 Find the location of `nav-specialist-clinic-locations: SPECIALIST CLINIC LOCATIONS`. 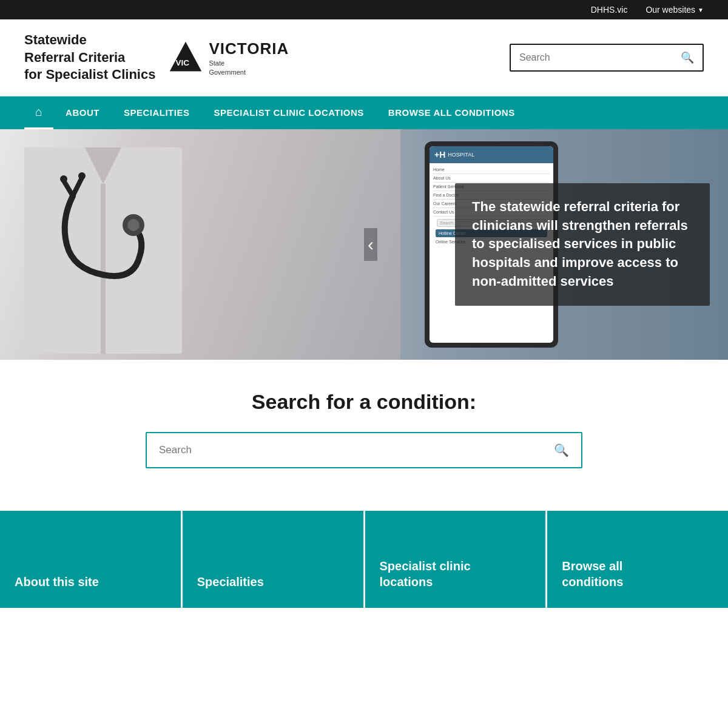

nav-specialist-clinic-locations: SPECIALIST CLINIC LOCATIONS is located at coordinates (289, 113).